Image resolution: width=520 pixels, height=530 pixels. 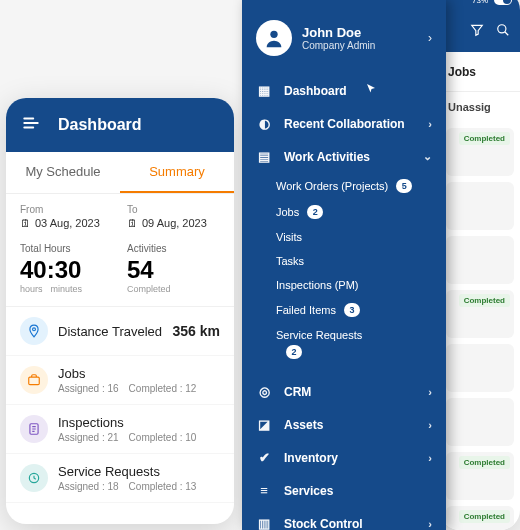 I want to click on services-icon: ≡, so click(x=264, y=490).